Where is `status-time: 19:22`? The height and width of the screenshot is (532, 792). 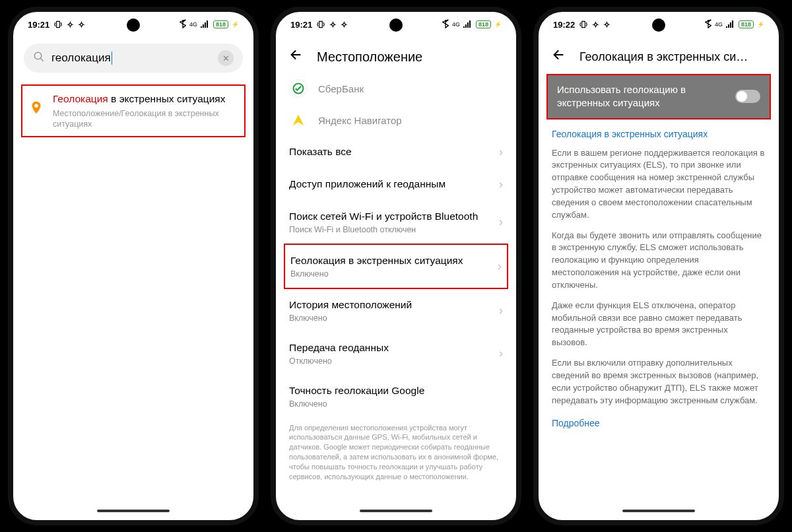
status-time: 19:22 is located at coordinates (564, 25).